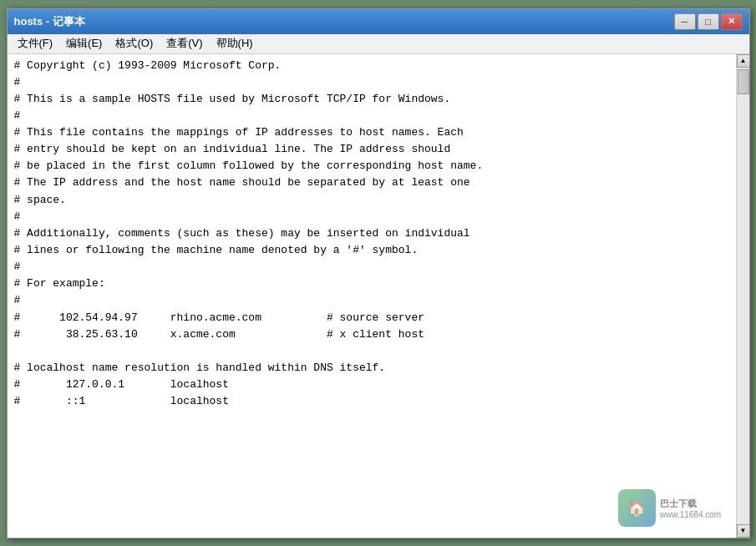  What do you see at coordinates (708, 22) in the screenshot?
I see `window-controls: ─ □ ✕` at bounding box center [708, 22].